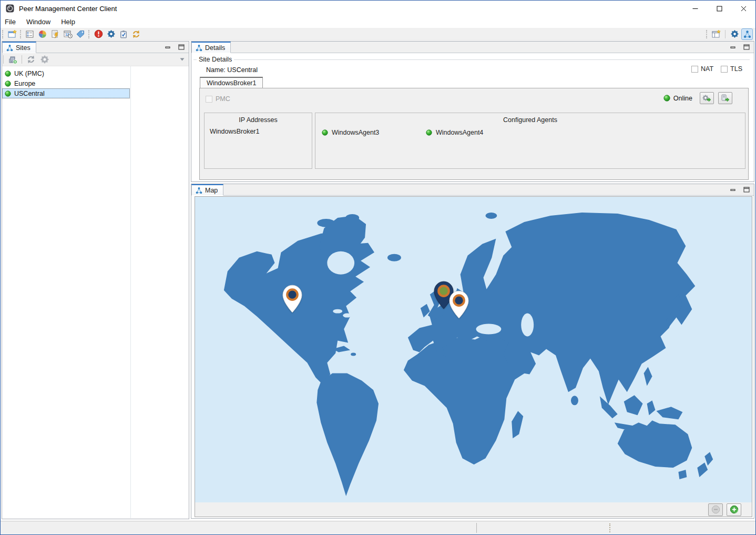 The image size is (756, 535). I want to click on ip-address-item: WindowsBroker1, so click(234, 132).